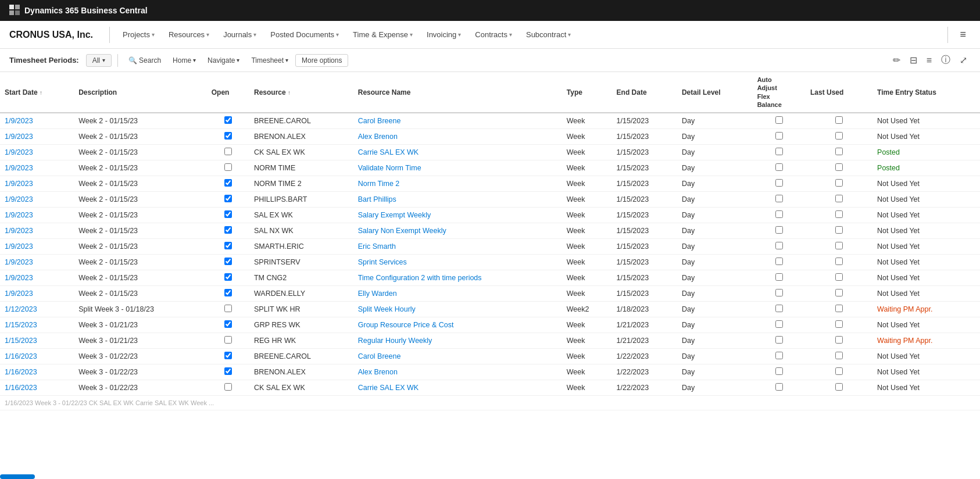  Describe the element at coordinates (382, 35) in the screenshot. I see `nav-item-time-expense: Time & Expense ▾` at that location.